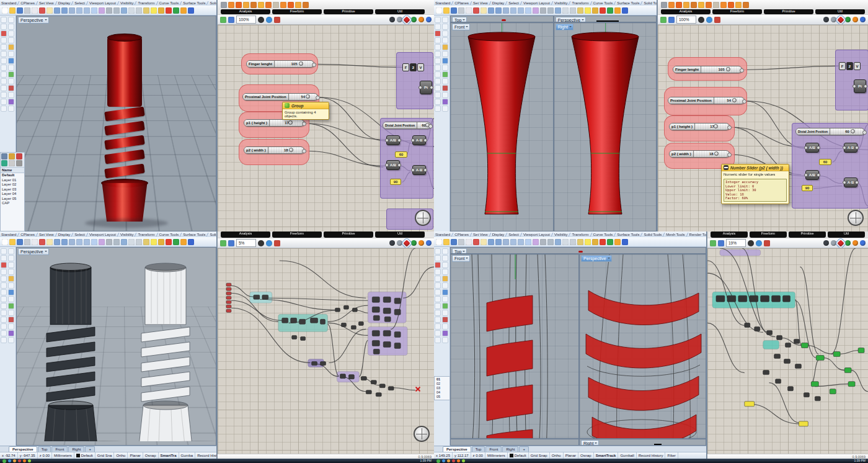 Image resolution: width=868 pixels, height=463 pixels. I want to click on rhino-toolbar-tab: Select, so click(81, 3).